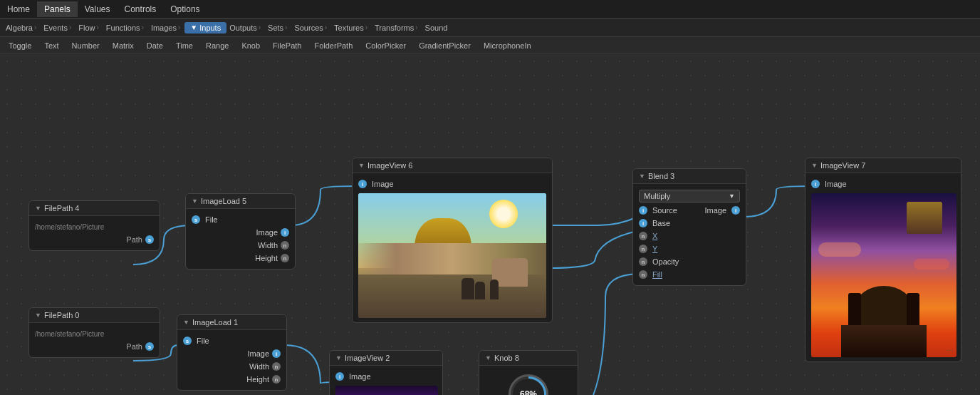 Image resolution: width=980 pixels, height=395 pixels. What do you see at coordinates (836, 184) in the screenshot?
I see `node-imageview7-image-label: Image` at bounding box center [836, 184].